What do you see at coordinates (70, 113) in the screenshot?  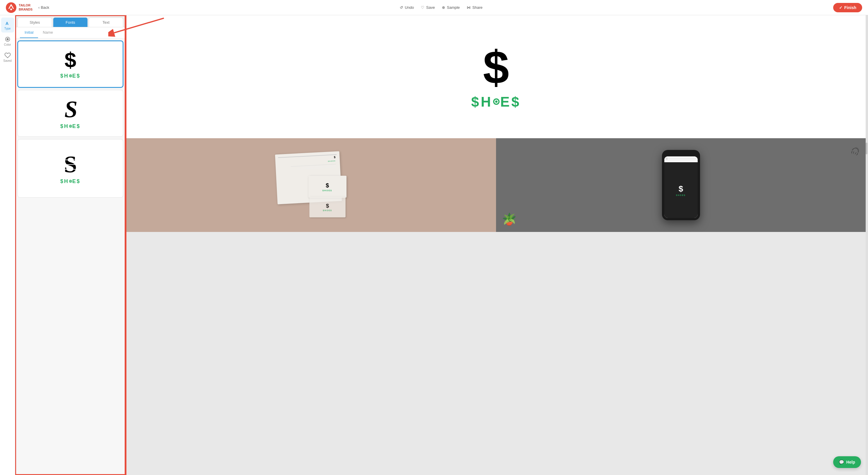 I see `font-card-2: S $HE$` at bounding box center [70, 113].